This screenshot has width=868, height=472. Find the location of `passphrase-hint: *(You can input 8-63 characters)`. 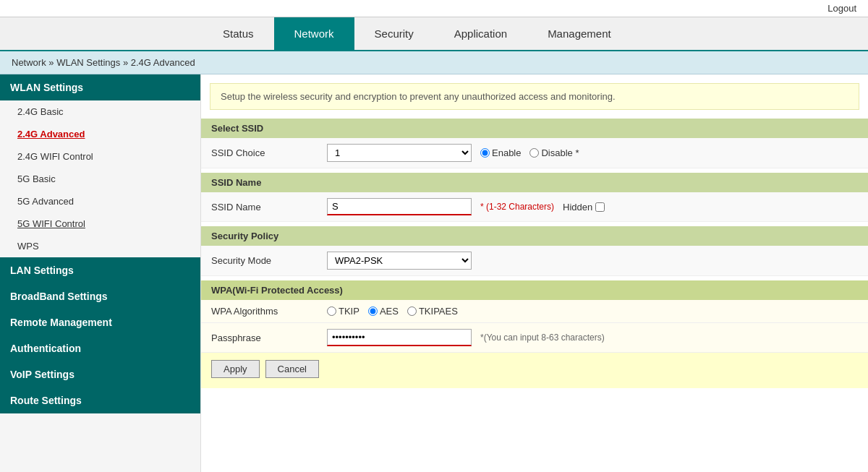

passphrase-hint: *(You can input 8-63 characters) is located at coordinates (542, 338).